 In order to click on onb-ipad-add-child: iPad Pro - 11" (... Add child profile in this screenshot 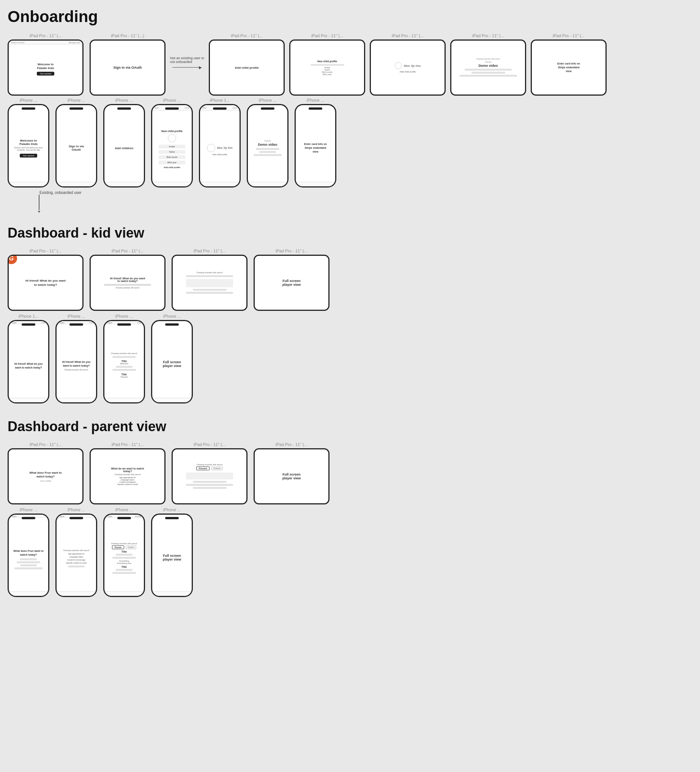, I will do `click(247, 64)`.